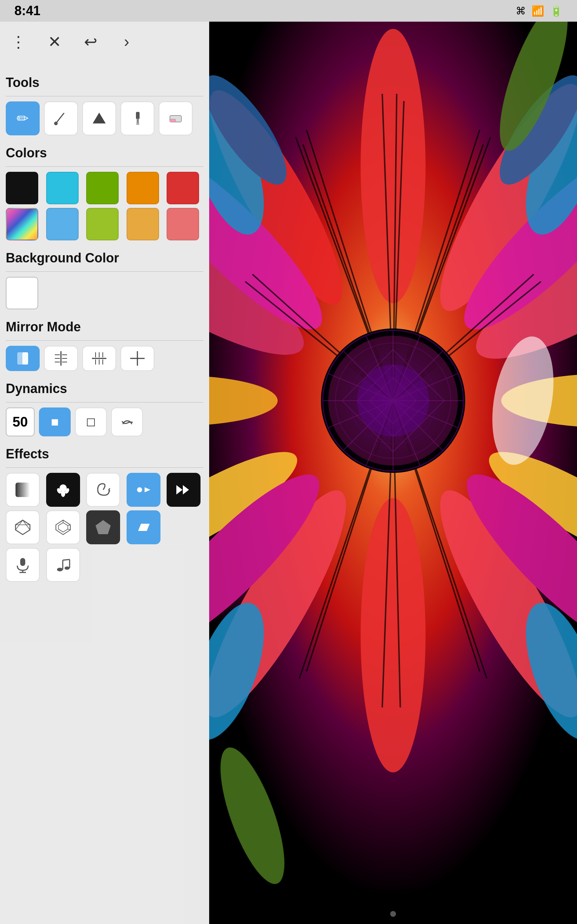 Image resolution: width=577 pixels, height=924 pixels. Describe the element at coordinates (23, 118) in the screenshot. I see `tool-pencil: ✏` at that location.